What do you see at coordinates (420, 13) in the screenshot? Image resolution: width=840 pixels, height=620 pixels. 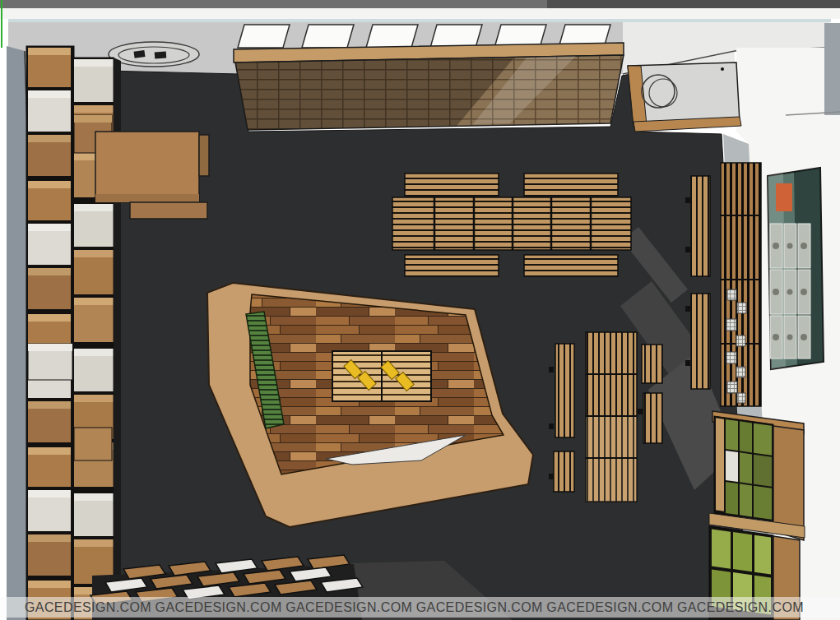 I see `wall-top-white` at bounding box center [420, 13].